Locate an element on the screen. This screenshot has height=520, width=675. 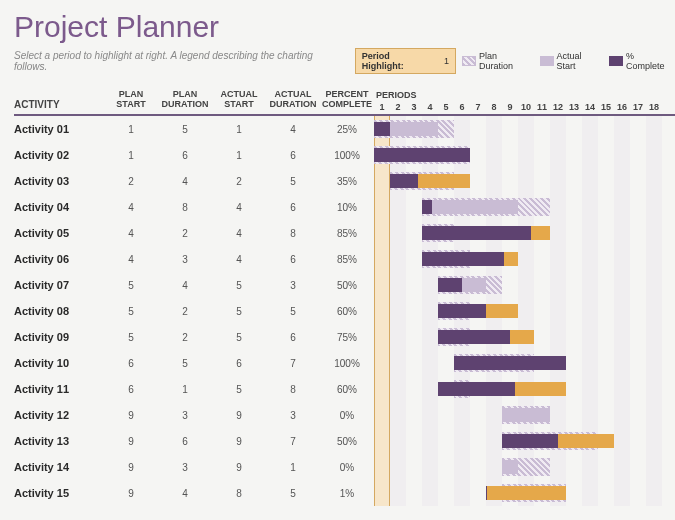
cell-actual-duration: 6 is located at coordinates (293, 260).